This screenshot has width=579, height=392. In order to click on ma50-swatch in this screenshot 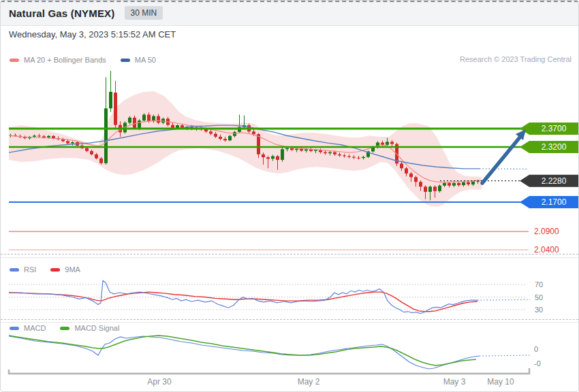, I will do `click(125, 60)`.